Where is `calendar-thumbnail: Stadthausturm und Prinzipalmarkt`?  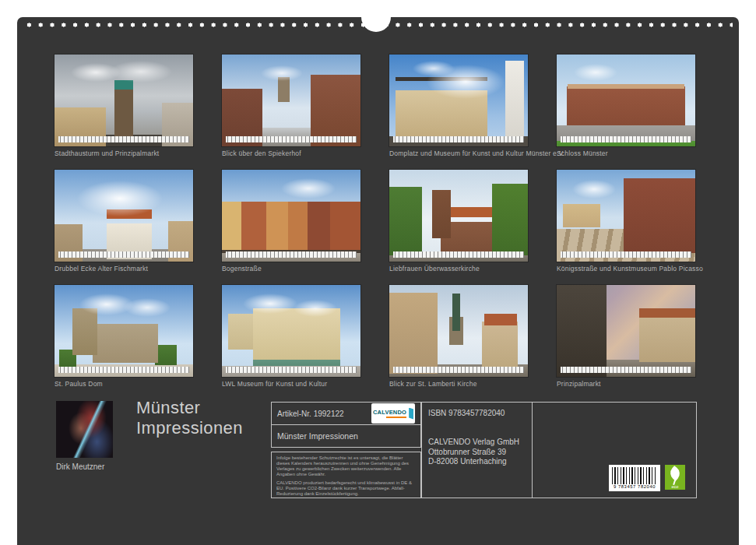
calendar-thumbnail: Stadthausturm und Prinzipalmarkt is located at coordinates (124, 106).